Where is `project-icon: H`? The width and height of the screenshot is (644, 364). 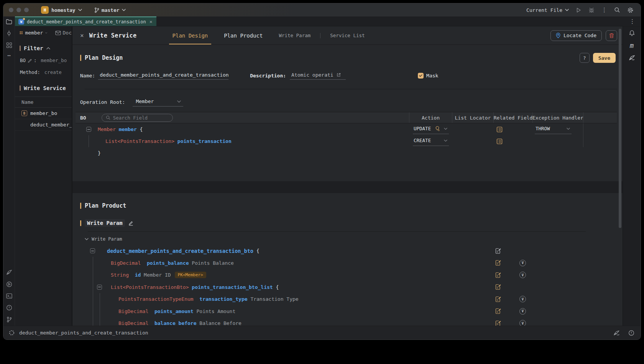 project-icon: H is located at coordinates (45, 10).